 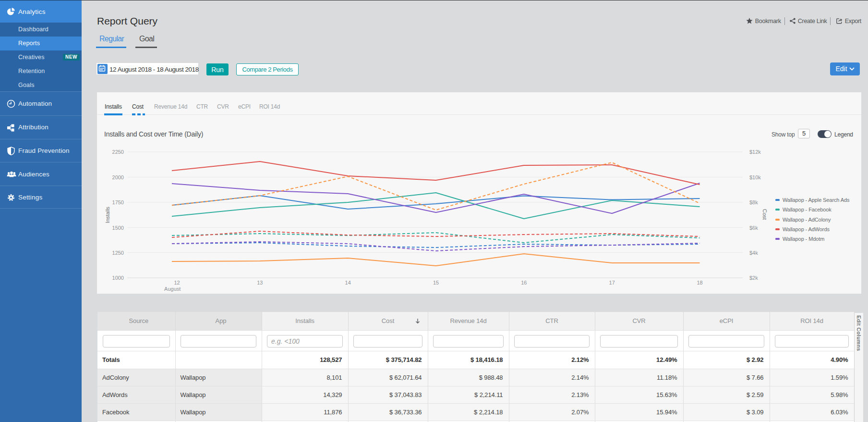 What do you see at coordinates (260, 283) in the screenshot?
I see `svg-text: 13` at bounding box center [260, 283].